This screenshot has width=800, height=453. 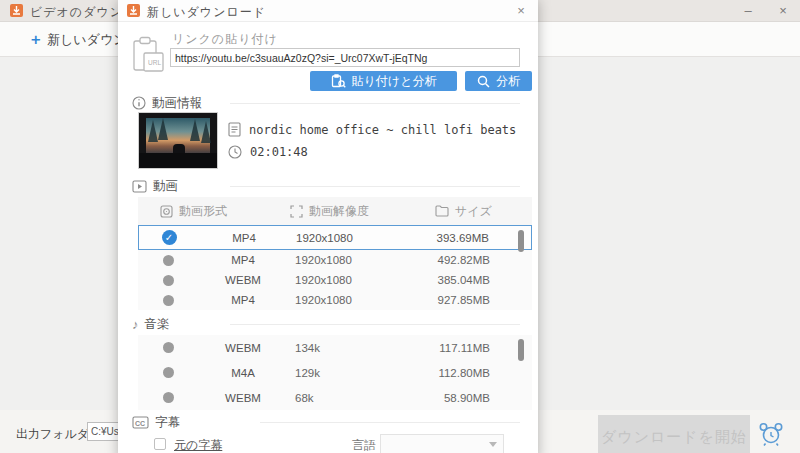 What do you see at coordinates (343, 398) in the screenshot?
I see `audio-row-bitrate: 68k` at bounding box center [343, 398].